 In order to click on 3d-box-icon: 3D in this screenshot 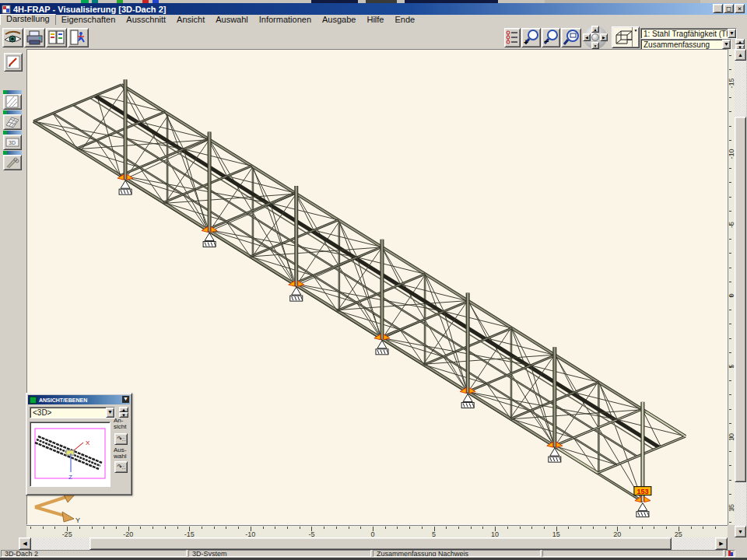, I will do `click(12, 142)`.